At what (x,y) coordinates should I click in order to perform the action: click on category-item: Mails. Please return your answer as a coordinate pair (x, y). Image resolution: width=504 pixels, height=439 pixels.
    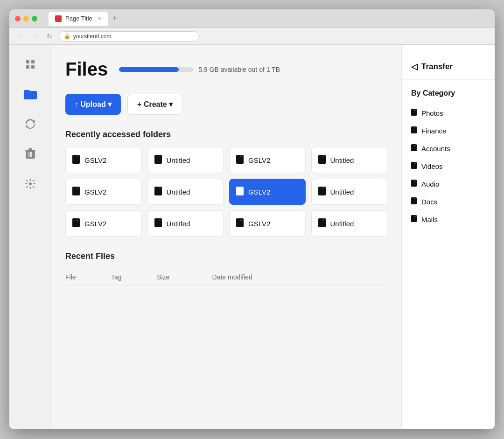
    Looking at the image, I should click on (448, 219).